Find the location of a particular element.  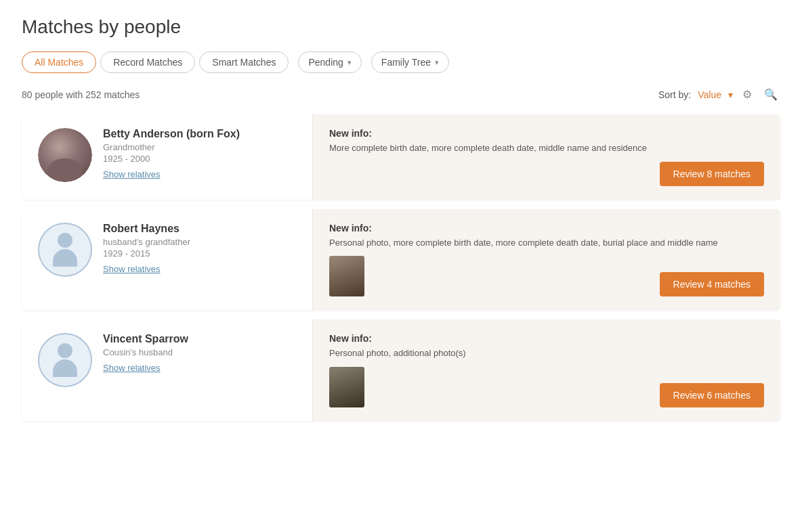

pending-chevron-icon: ▾ is located at coordinates (350, 62).